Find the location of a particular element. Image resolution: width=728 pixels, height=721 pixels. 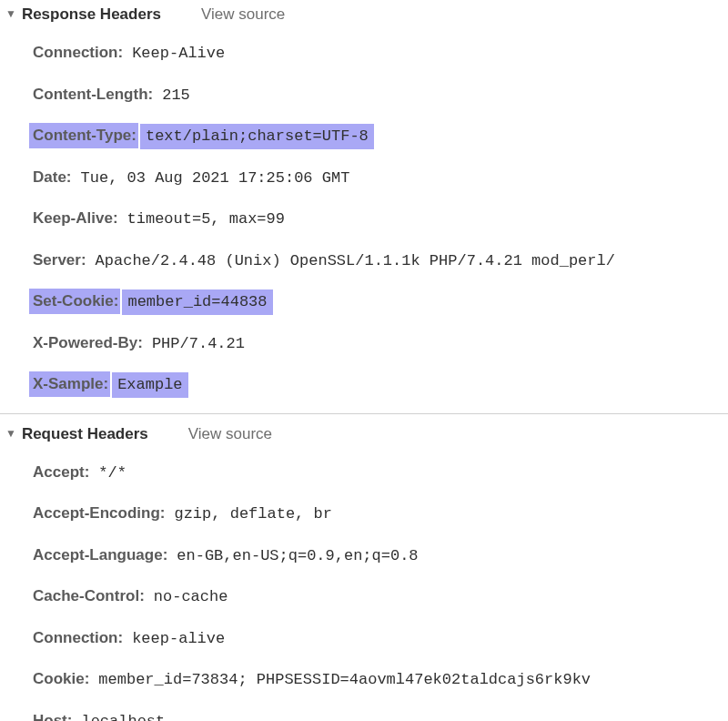

response-headers-title: Response Headers is located at coordinates (91, 15).